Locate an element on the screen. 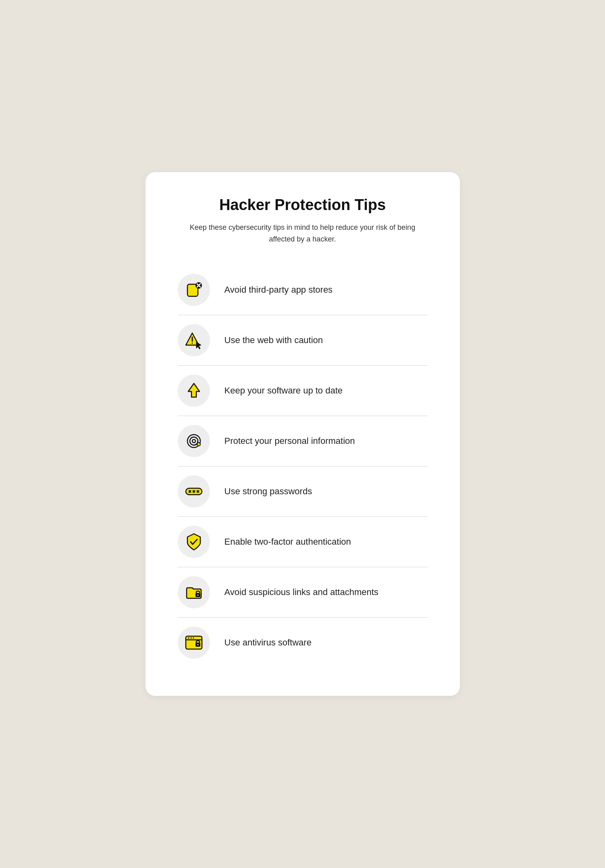  tip-label-suspicious-links: Avoid suspicious links and attachments is located at coordinates (301, 592).